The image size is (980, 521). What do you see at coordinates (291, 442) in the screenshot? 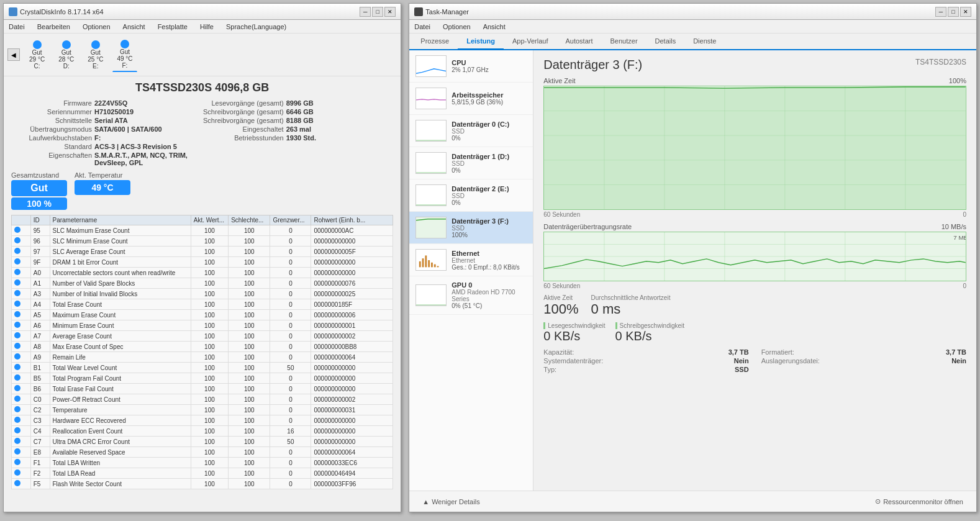
I see `row-threshold: 50` at bounding box center [291, 442].